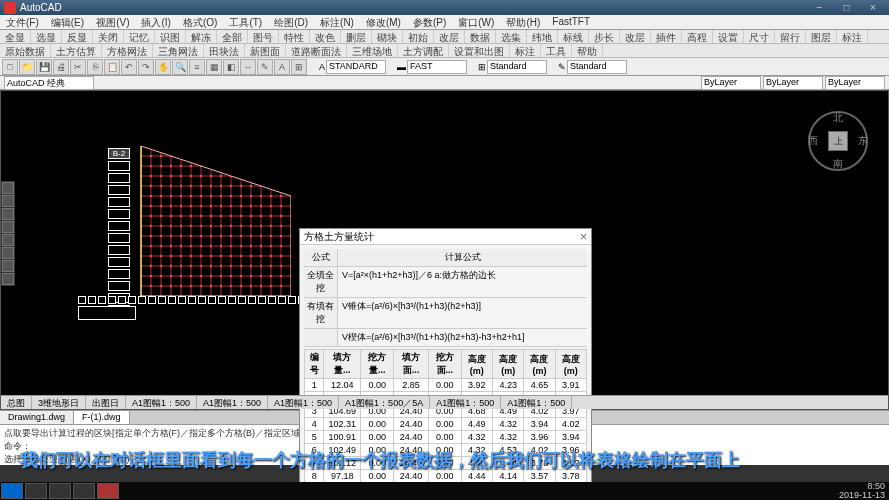 The image size is (889, 500). What do you see at coordinates (597, 67) in the screenshot?
I see `mleader-style-select: Standard` at bounding box center [597, 67].